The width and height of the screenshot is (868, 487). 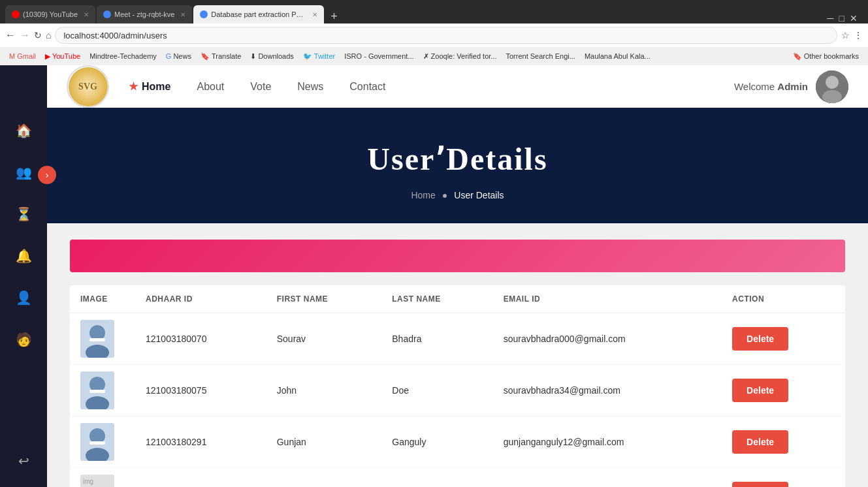 I want to click on url-text: localhost:4000/admin/users, so click(x=115, y=35).